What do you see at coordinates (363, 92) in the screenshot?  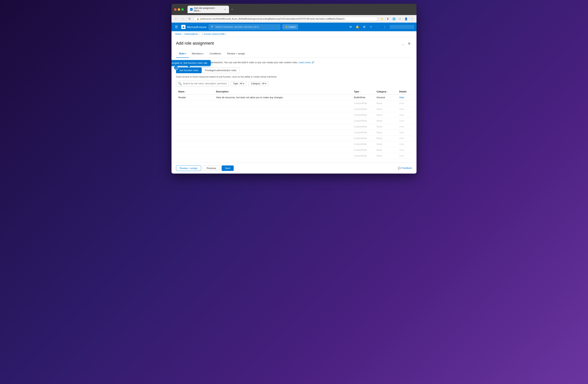 I see `col-header-type: Type ↕` at bounding box center [363, 92].